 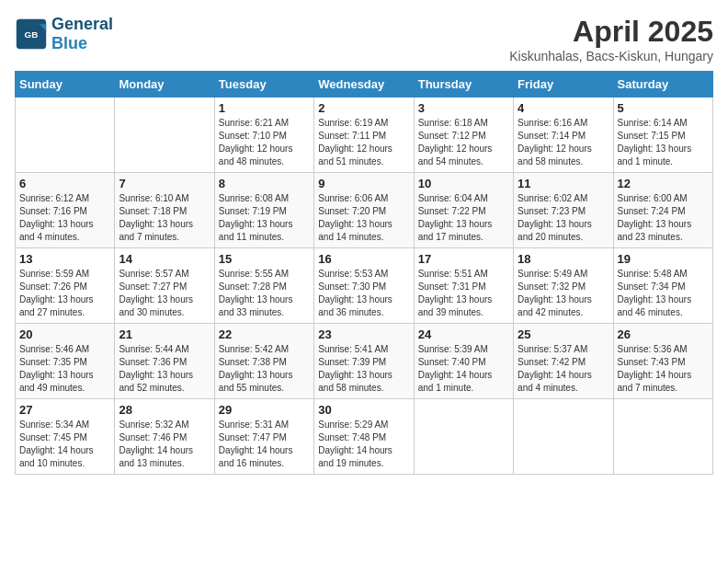 I want to click on header-day-thursday: Thursday, so click(x=463, y=85).